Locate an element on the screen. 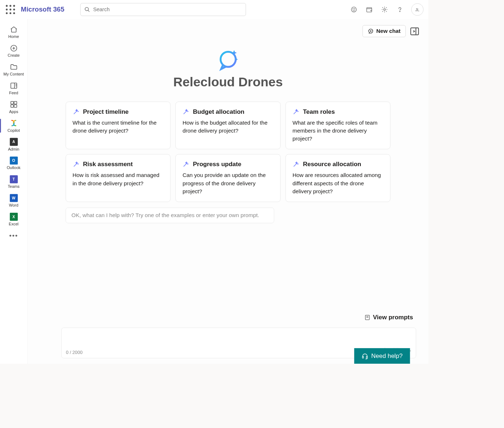 This screenshot has width=504, height=428. rail-item-feed: Feed is located at coordinates (14, 88).